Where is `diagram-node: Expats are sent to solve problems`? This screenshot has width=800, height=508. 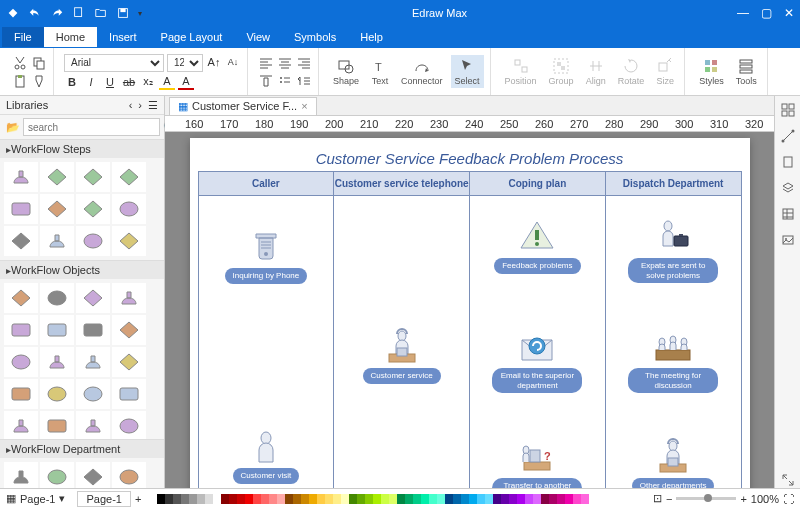 diagram-node: Expats are sent to solve problems is located at coordinates (674, 250).